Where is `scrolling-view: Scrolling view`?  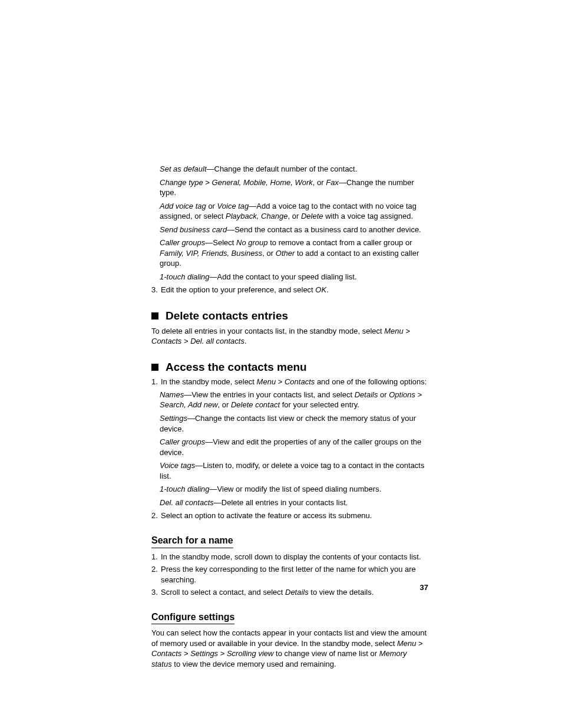 scrolling-view: Scrolling view is located at coordinates (250, 653).